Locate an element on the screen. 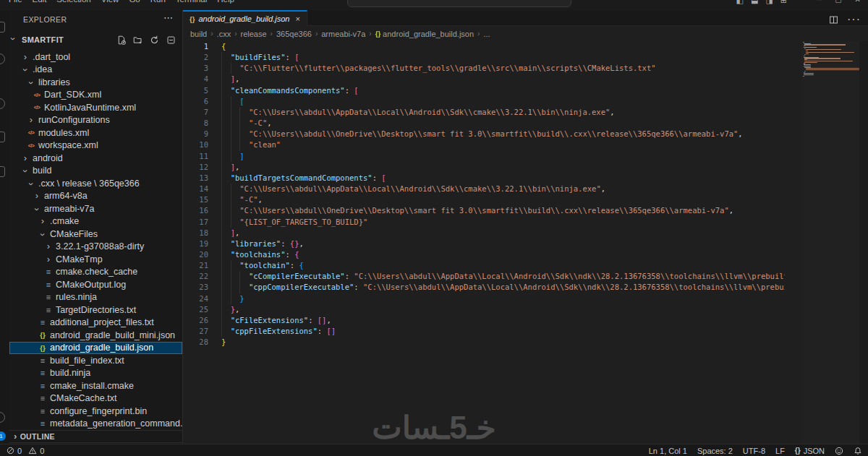 The width and height of the screenshot is (868, 456). tree-item-cmake-install-cmake: ≡cmake_install.cmake is located at coordinates (95, 386).